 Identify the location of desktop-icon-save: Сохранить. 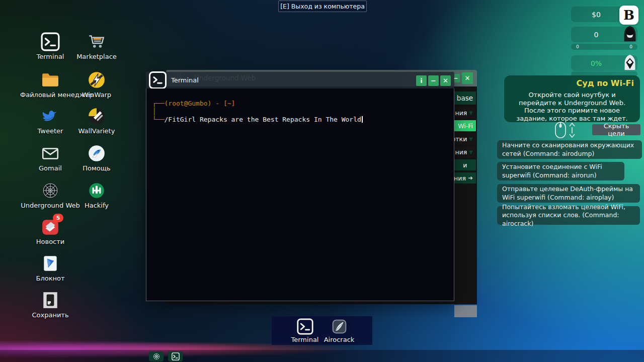
(50, 305).